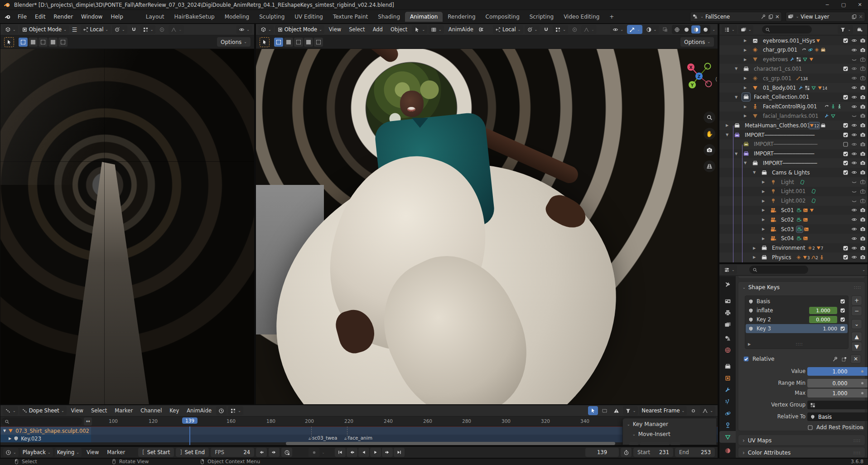 Image resolution: width=868 pixels, height=465 pixels. I want to click on menu-help: Help, so click(117, 17).